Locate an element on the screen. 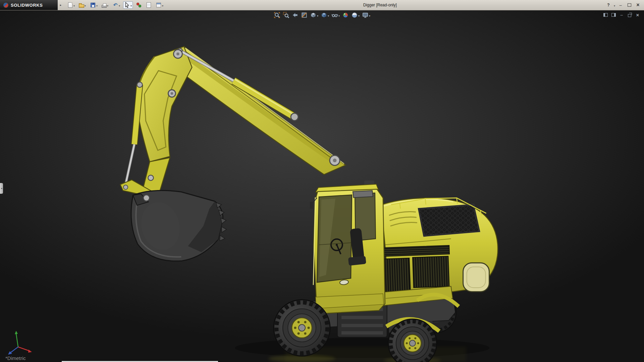 This screenshot has width=644, height=362. expand-display-pane-button is located at coordinates (613, 15).